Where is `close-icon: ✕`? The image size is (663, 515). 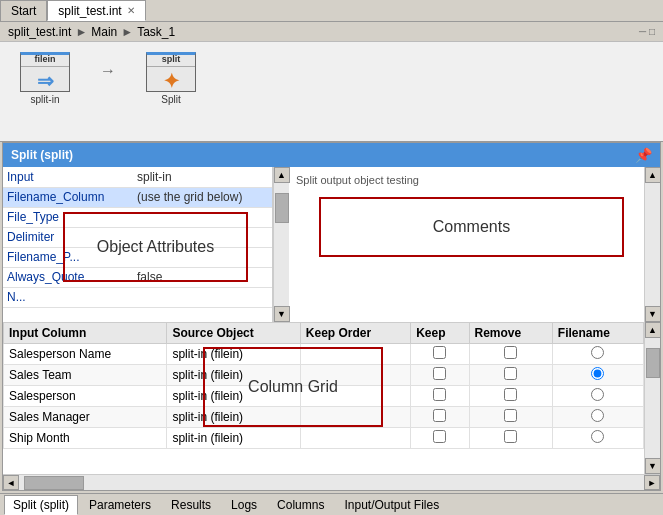 close-icon: ✕ is located at coordinates (131, 10).